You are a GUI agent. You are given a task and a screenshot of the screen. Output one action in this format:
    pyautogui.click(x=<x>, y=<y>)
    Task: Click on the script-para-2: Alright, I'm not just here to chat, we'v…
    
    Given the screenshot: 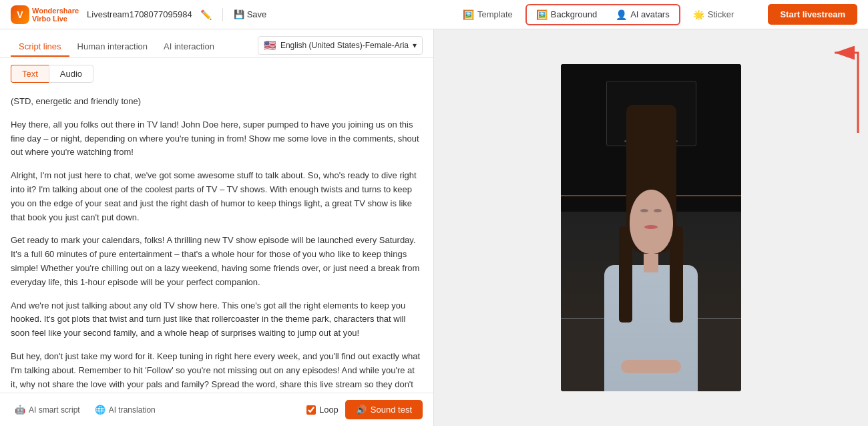 What is the action you would take?
    pyautogui.click(x=216, y=196)
    